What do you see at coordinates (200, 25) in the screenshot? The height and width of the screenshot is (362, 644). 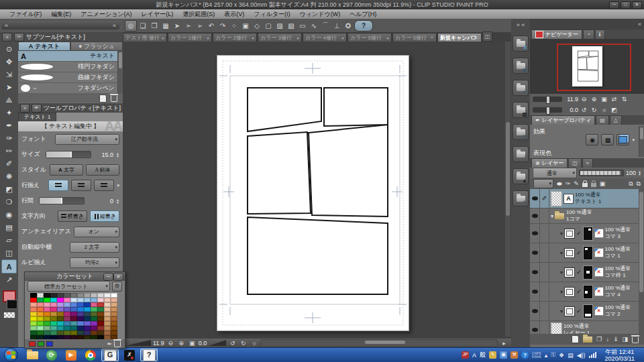 I see `select-sub-cursor-icon: ➢` at bounding box center [200, 25].